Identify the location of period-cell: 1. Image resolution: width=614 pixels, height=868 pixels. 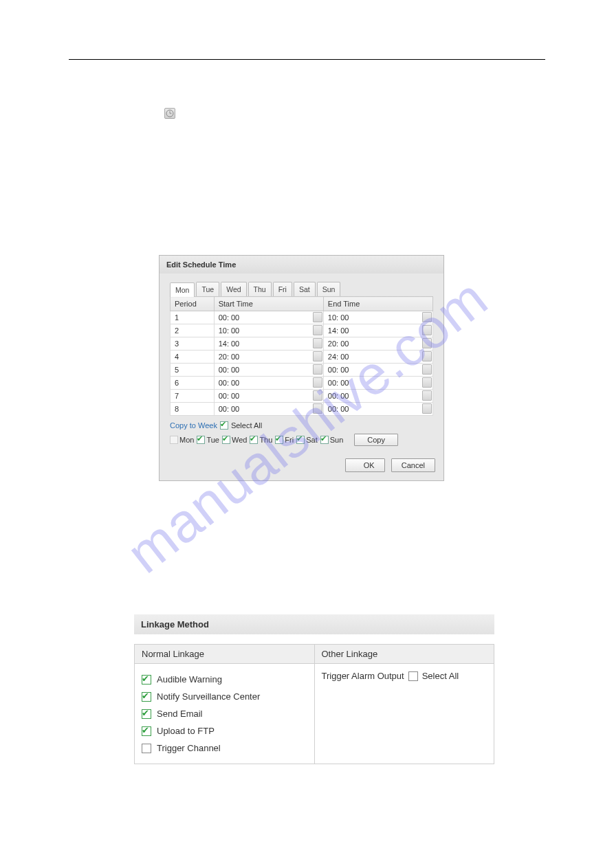
(193, 318).